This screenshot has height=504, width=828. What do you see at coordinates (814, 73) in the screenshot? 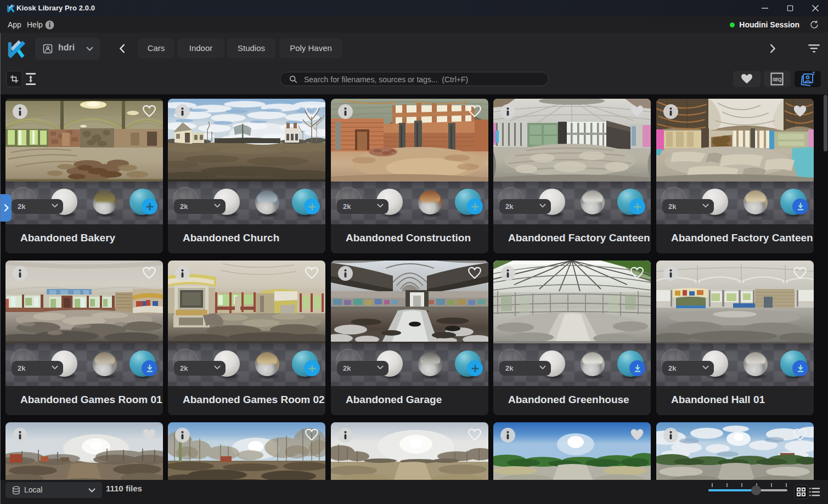
I see `svg-text: T` at bounding box center [814, 73].